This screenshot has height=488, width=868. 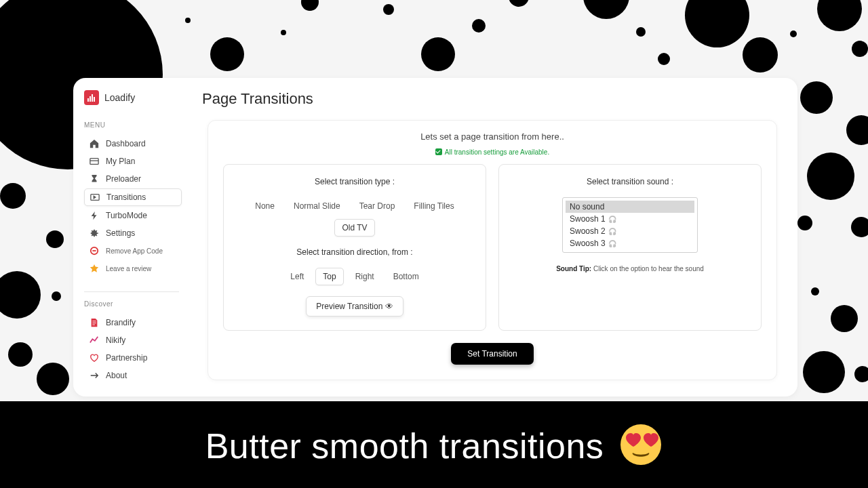 What do you see at coordinates (354, 228) in the screenshot?
I see `type-option-old-tv: Old TV` at bounding box center [354, 228].